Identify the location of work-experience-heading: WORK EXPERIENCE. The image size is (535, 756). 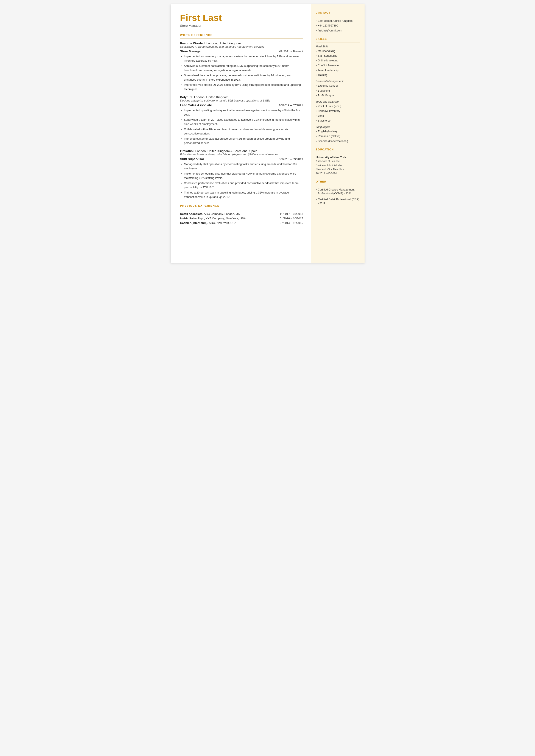
(242, 35).